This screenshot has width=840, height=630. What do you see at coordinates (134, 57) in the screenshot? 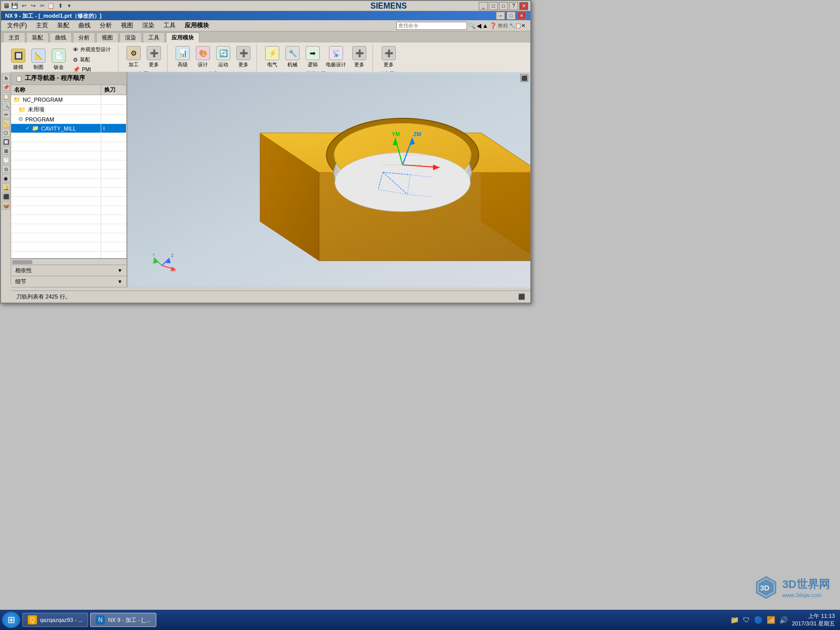
I see `machining-btn: ⚙ 加工` at bounding box center [134, 57].